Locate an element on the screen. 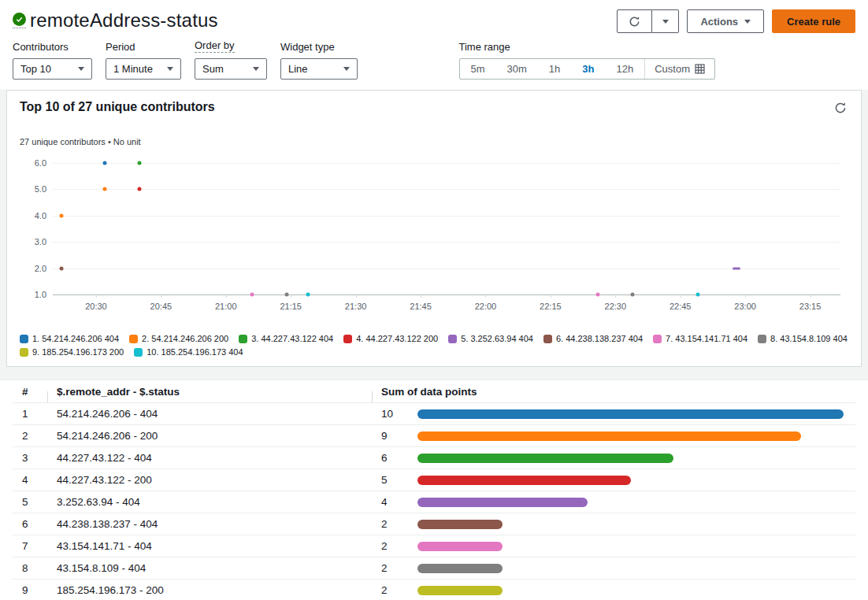  rule-status-indicator is located at coordinates (19, 20).